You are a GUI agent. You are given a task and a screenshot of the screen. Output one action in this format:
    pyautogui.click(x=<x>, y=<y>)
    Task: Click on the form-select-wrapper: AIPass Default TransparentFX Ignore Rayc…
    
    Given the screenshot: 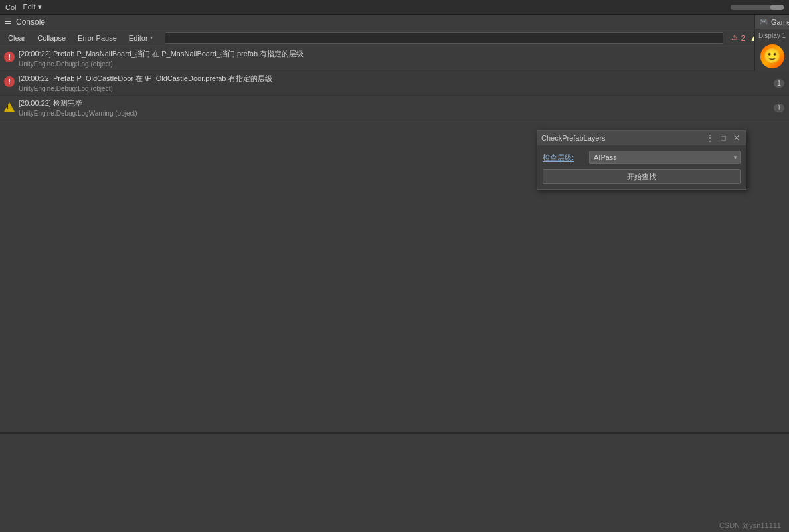 What is the action you would take?
    pyautogui.click(x=665, y=157)
    